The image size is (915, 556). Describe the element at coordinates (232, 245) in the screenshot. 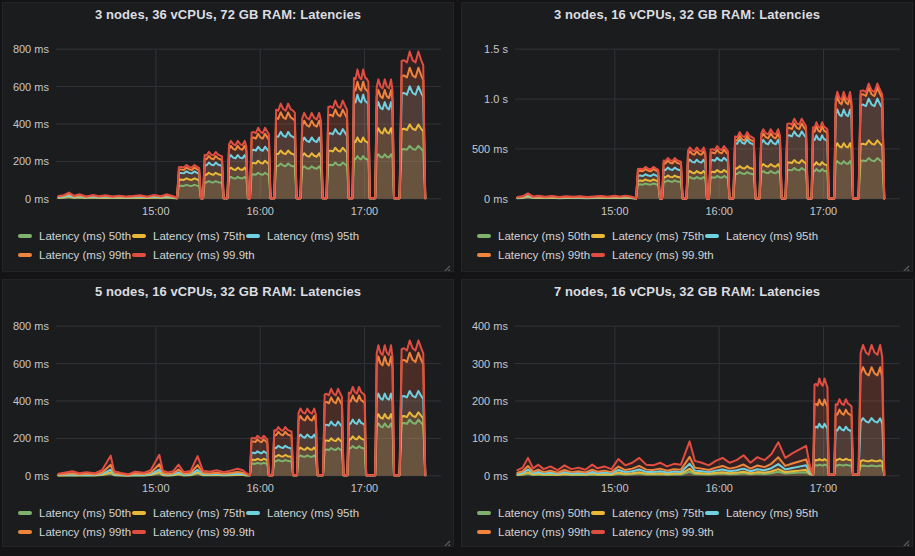

I see `legend: Latency (ms) 50thLatency (ms) 75thLatenc…` at that location.